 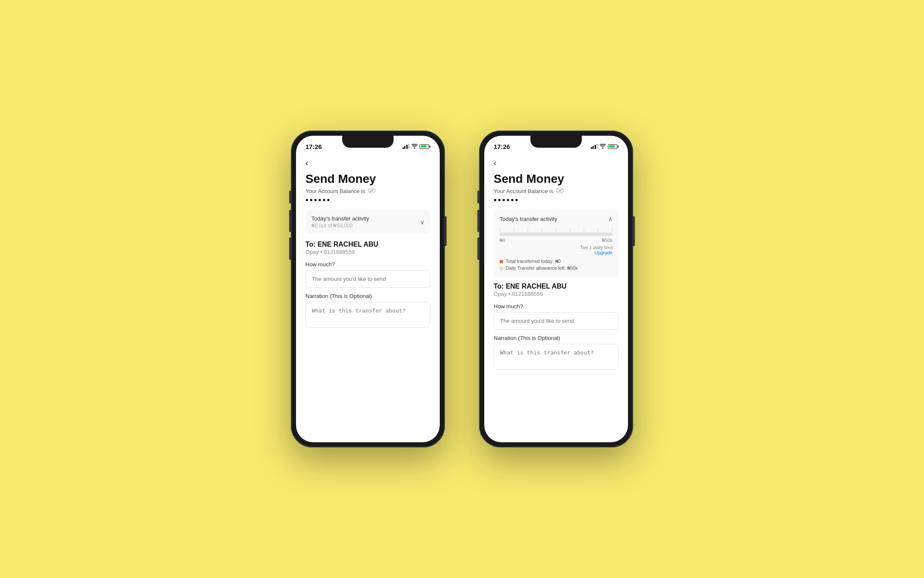 I want to click on balance-row-right: Your Account Balance is, so click(x=556, y=191).